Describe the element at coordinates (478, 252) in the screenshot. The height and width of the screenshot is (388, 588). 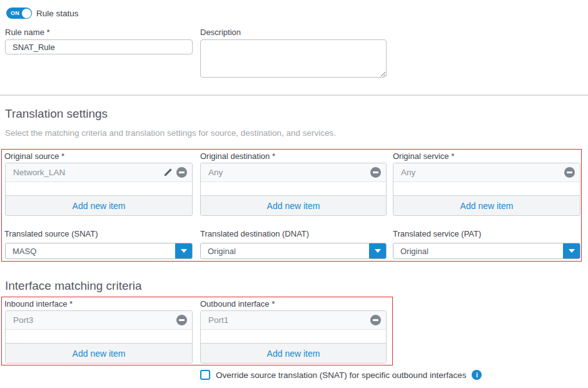
I see `translated-service-value: Original` at that location.